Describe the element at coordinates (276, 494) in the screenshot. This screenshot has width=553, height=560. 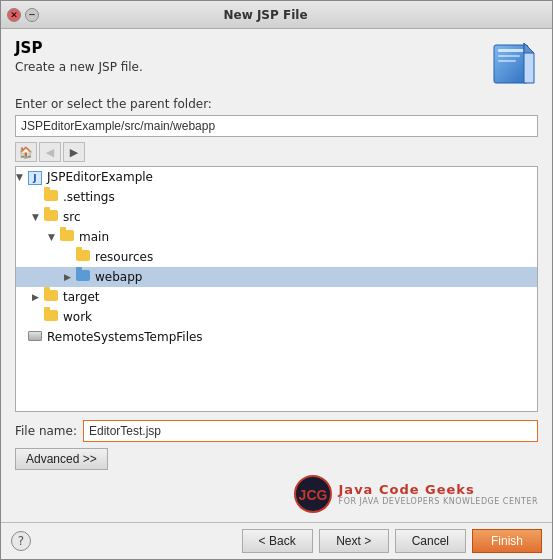
I see `branding-section: JCG Java Code Geeks FOR JAVA DEVELOPERS …` at that location.